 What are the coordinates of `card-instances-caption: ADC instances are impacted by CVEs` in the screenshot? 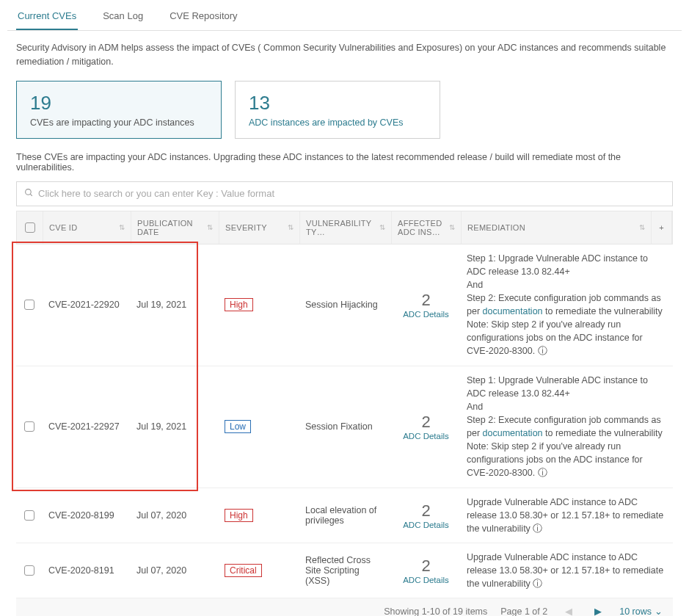 It's located at (338, 123).